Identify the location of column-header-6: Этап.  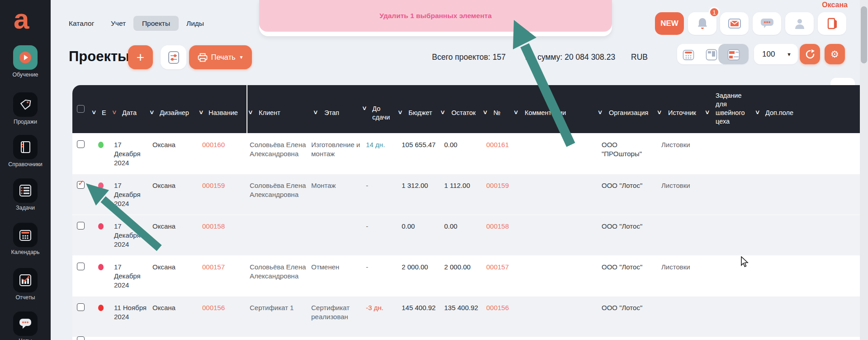
(338, 113).